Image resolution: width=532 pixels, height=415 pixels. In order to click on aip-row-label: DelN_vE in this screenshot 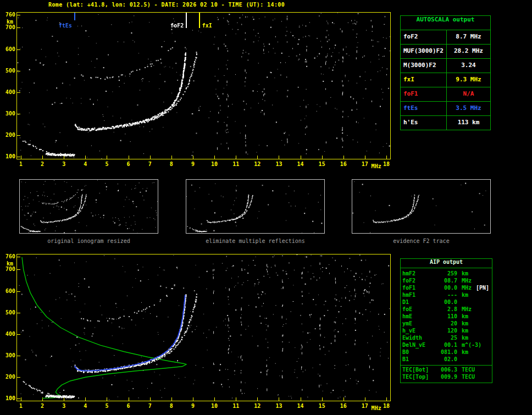, I will do `click(419, 345)`.